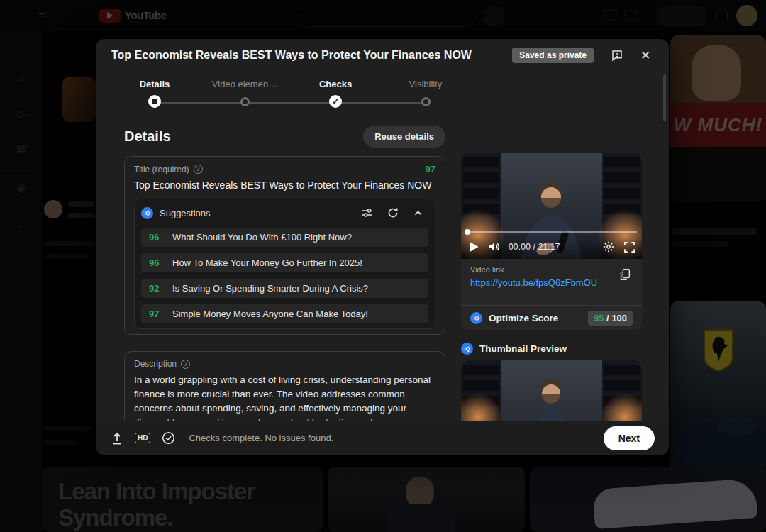  What do you see at coordinates (552, 349) in the screenshot?
I see `thumbnail-preview-header: iQ Thumbnail Preview` at bounding box center [552, 349].